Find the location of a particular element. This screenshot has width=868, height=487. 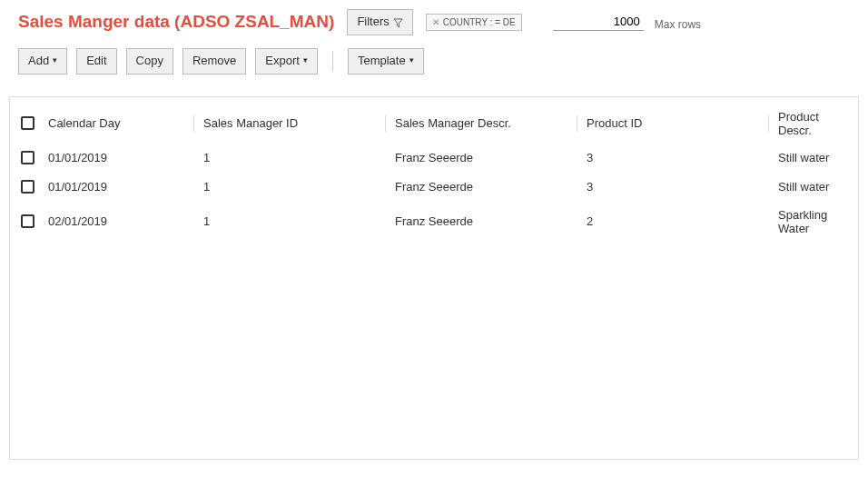

select-all-checkbox is located at coordinates (27, 124).